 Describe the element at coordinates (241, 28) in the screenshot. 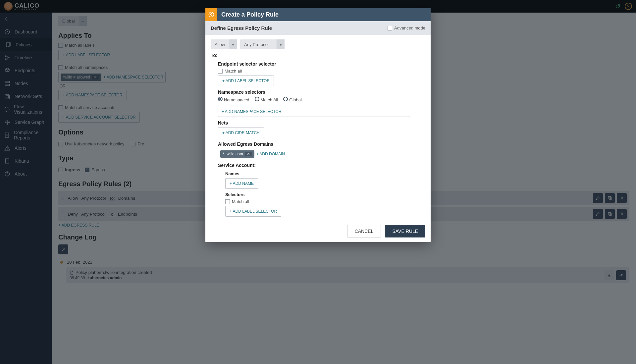

I see `modal-subtitle: Define Egress Policy Rule` at that location.